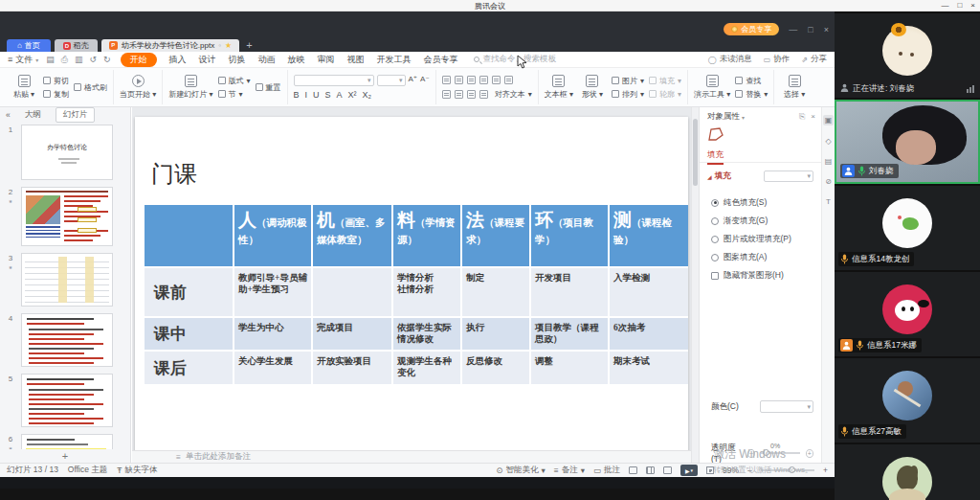 This screenshot has width=980, height=500. Describe the element at coordinates (29, 46) in the screenshot. I see `wps-home-tab: ⌂ 首页` at that location.